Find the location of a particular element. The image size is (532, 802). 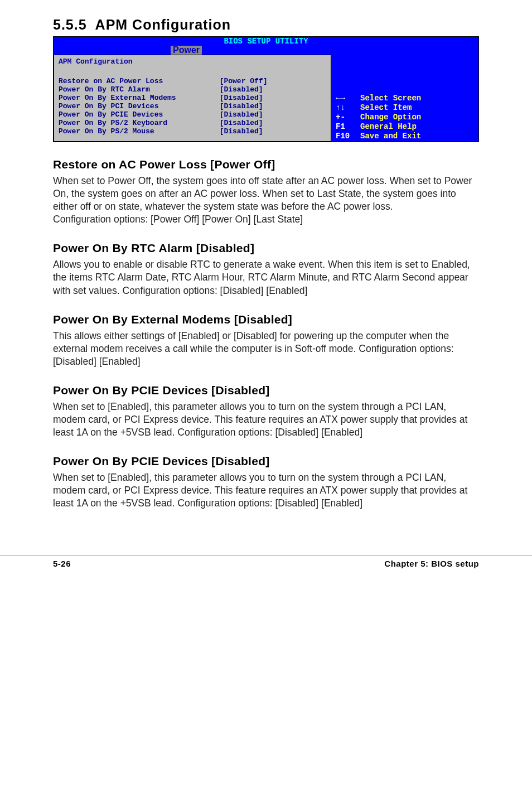

legend-val: Change Option is located at coordinates (390, 117).